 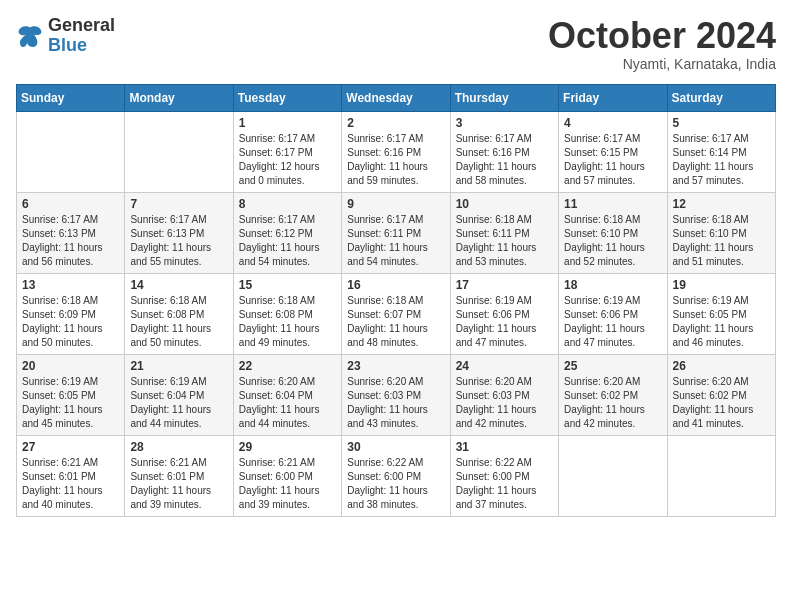 What do you see at coordinates (714, 416) in the screenshot?
I see `daylight-text: Daylight: 11 hours and 41 minutes.` at bounding box center [714, 416].